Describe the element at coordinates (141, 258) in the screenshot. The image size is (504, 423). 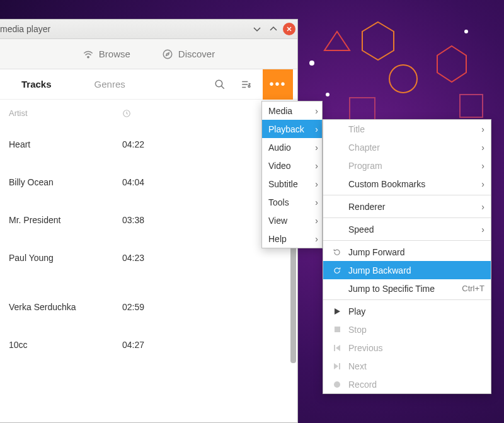
I see `track-duration: 04:23` at that location.